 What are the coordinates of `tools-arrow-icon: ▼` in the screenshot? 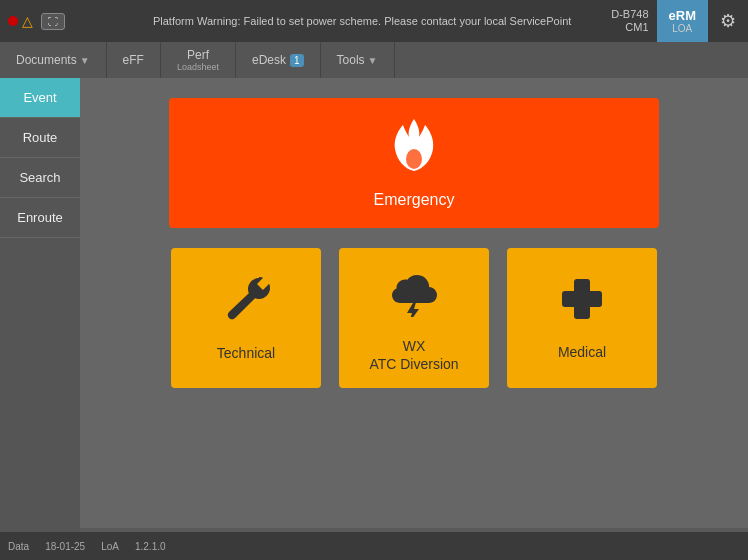 It's located at (373, 60).